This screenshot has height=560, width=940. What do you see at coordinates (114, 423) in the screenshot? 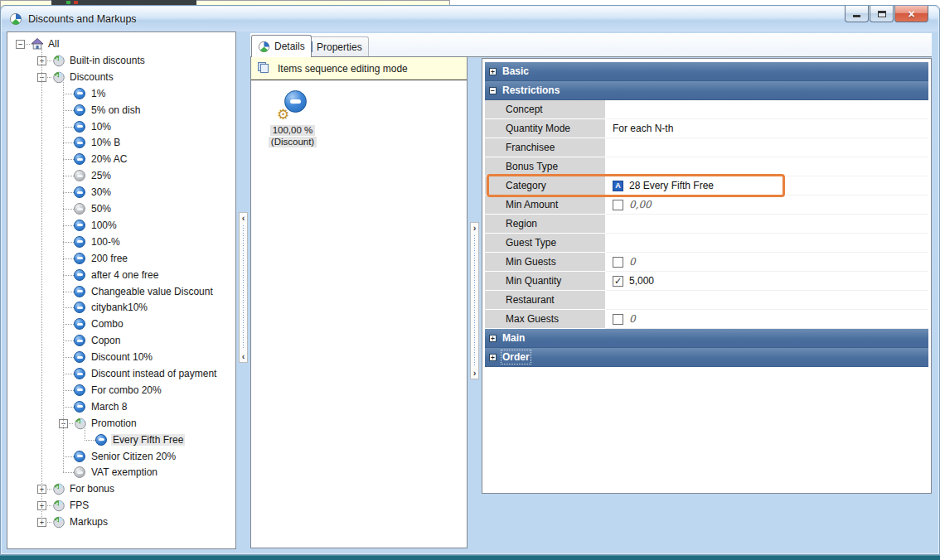
I see `tree-item-label: Promotion` at bounding box center [114, 423].